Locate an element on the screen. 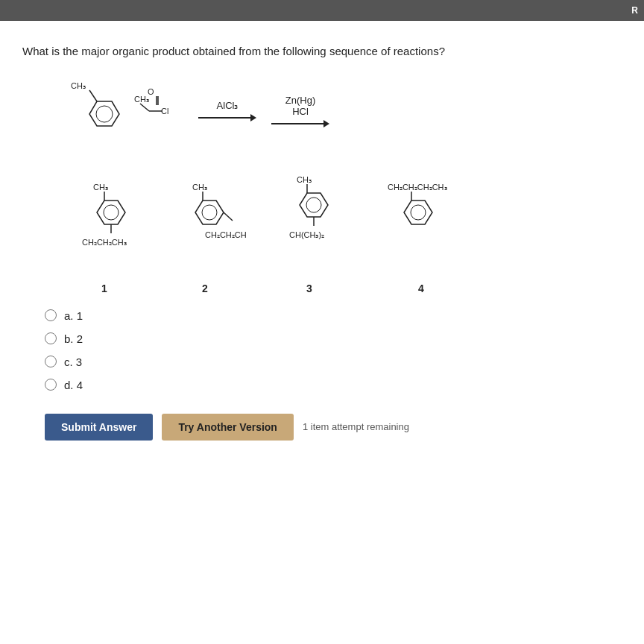 This screenshot has width=644, height=644. label-b: b. 2 is located at coordinates (73, 338).